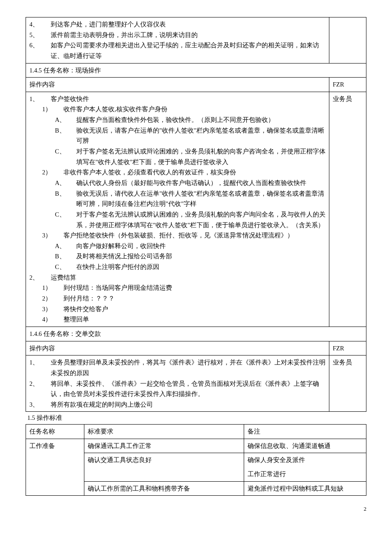 The width and height of the screenshot is (392, 555). I want to click on list-item: A、 确认代收人身份后（最好能与收件客户电话确认），提醒代收人当面检查验收快件, so click(177, 183).